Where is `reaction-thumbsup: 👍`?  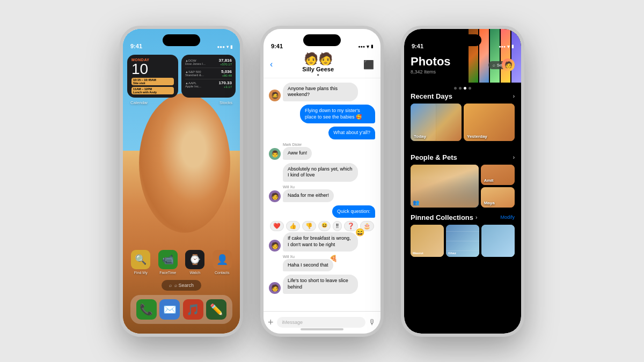 reaction-thumbsup: 👍 is located at coordinates (293, 226).